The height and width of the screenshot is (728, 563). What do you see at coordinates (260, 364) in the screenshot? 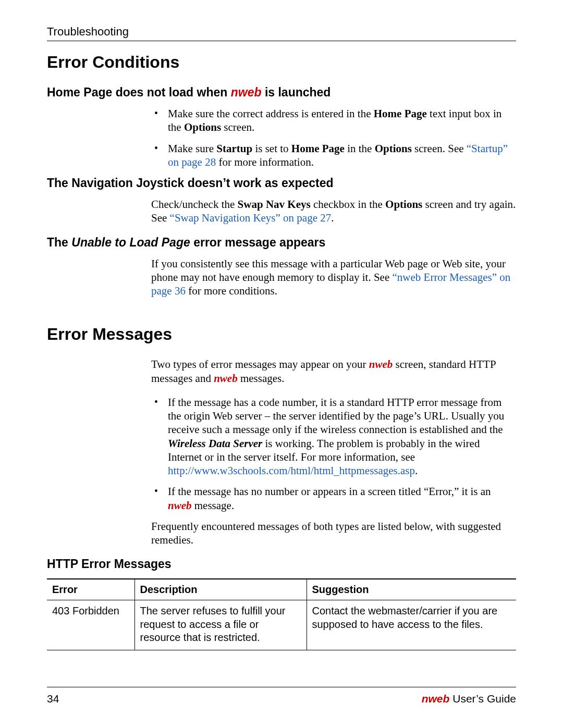
I see `text-fragment: Two types of error messages may appear o…` at bounding box center [260, 364].